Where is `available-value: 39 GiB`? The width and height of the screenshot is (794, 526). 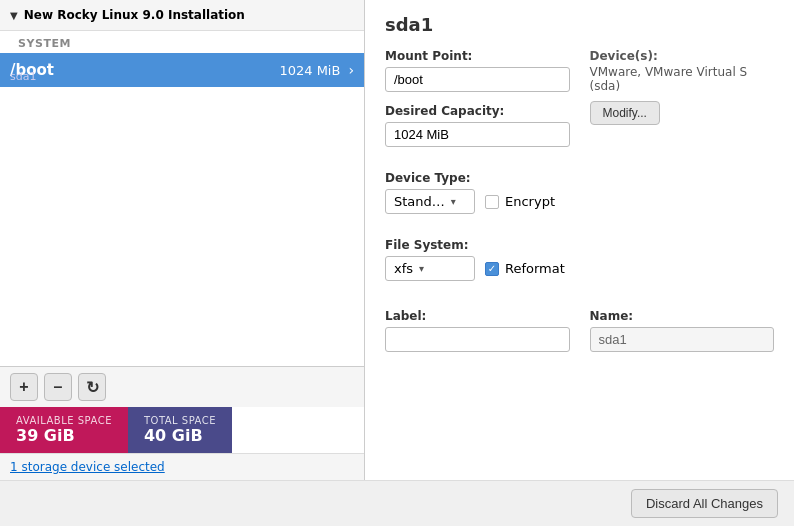 available-value: 39 GiB is located at coordinates (64, 436).